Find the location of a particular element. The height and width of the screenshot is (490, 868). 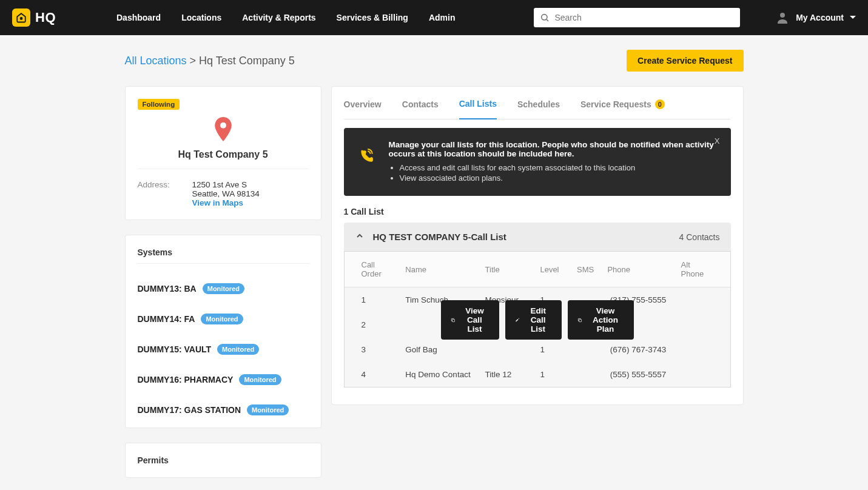

pencil-icon is located at coordinates (517, 320).